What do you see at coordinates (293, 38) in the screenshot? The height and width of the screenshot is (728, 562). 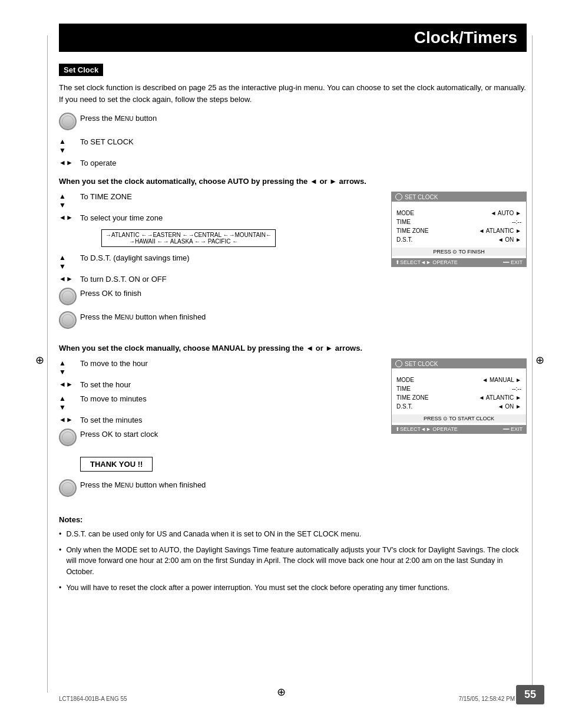 I see `page-title: Clock/Timers` at bounding box center [293, 38].